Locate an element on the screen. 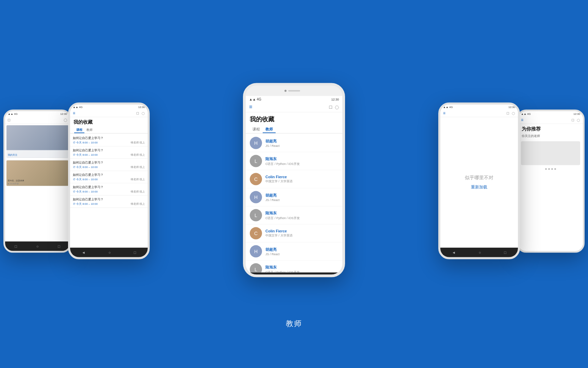 The width and height of the screenshot is (588, 368). recents-icon-right: □ is located at coordinates (505, 252).